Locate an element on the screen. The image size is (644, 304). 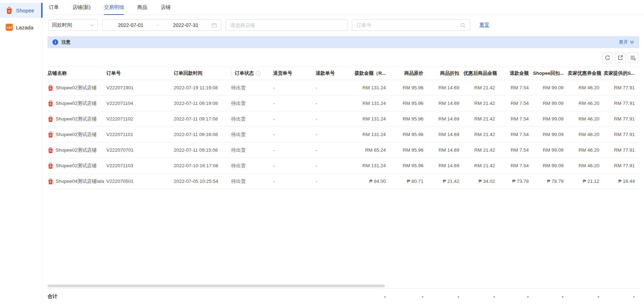
export-button is located at coordinates (620, 58).